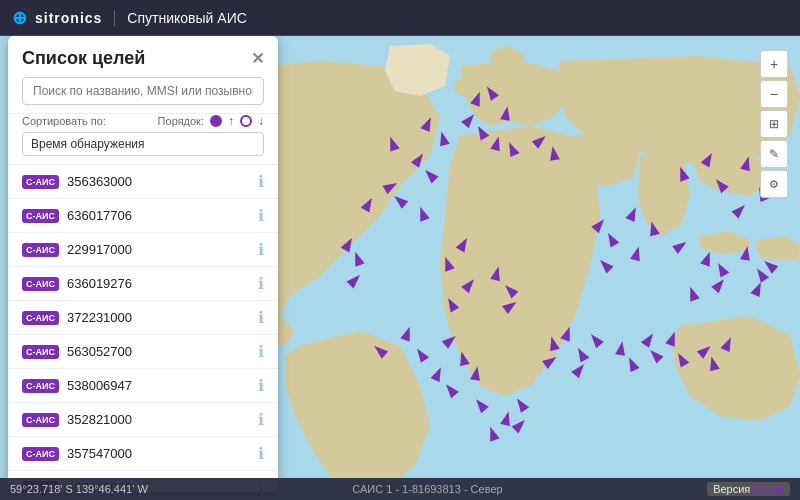  I want to click on desc-arrow: ↓, so click(261, 121).